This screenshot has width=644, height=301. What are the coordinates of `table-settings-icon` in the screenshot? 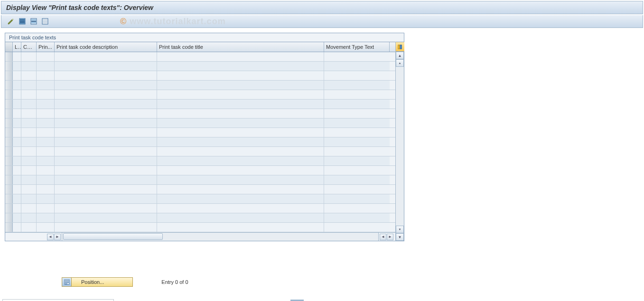 It's located at (400, 46).